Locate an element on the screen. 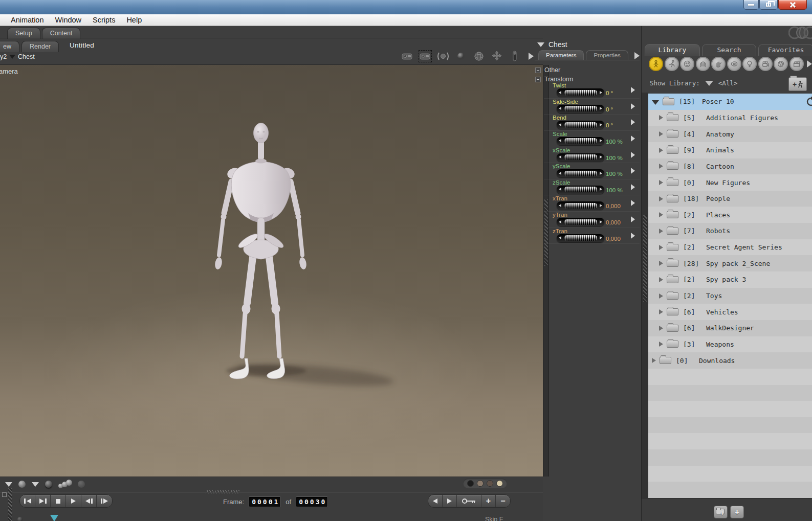 This screenshot has width=812, height=521. element-style-cluster-icon is located at coordinates (65, 484).